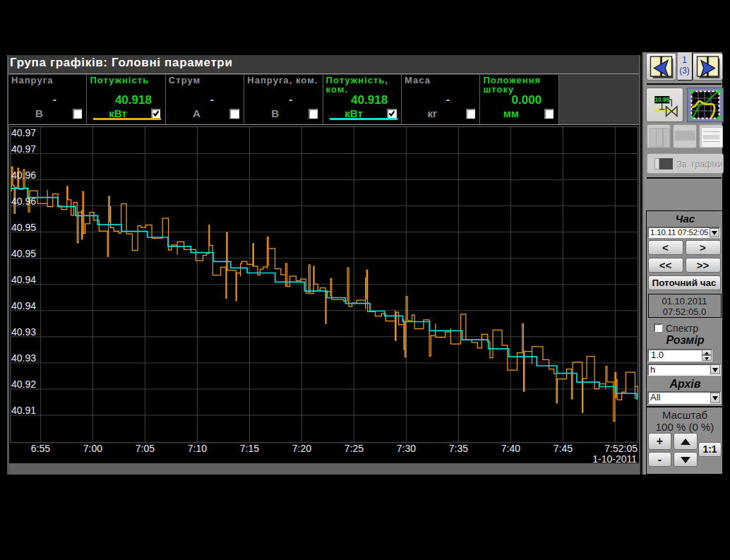 This screenshot has height=560, width=730. What do you see at coordinates (563, 448) in the screenshot?
I see `svg-text: 7:45` at bounding box center [563, 448].